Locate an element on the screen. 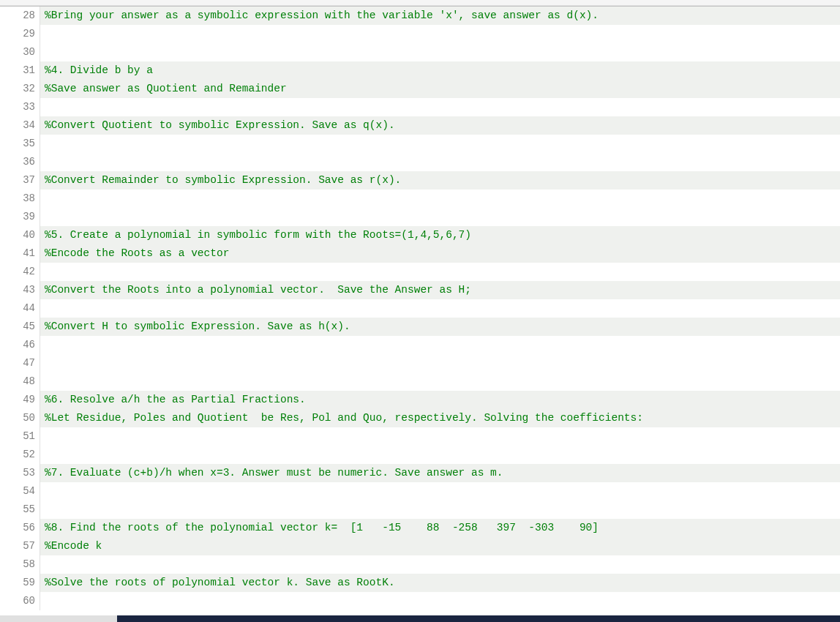 The height and width of the screenshot is (622, 840). comment-text: %5. Create a polynomial in symbolic form… is located at coordinates (258, 235).